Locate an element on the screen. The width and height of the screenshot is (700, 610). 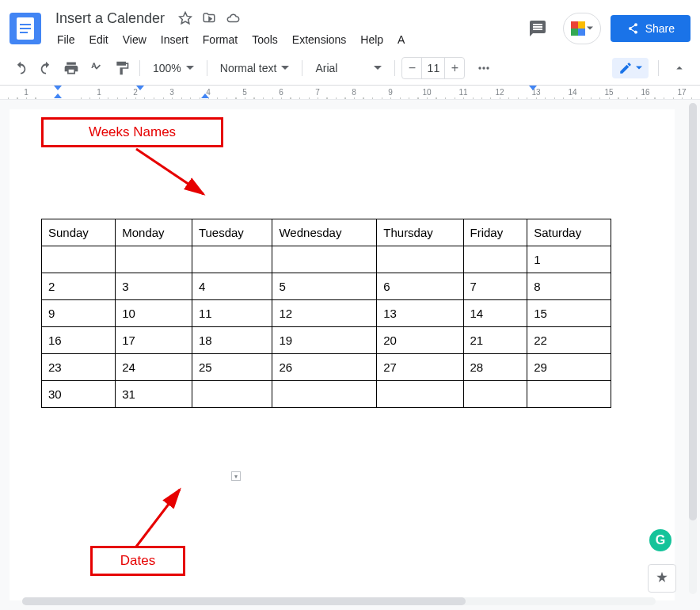
calendar-cell: 12 is located at coordinates (325, 314).